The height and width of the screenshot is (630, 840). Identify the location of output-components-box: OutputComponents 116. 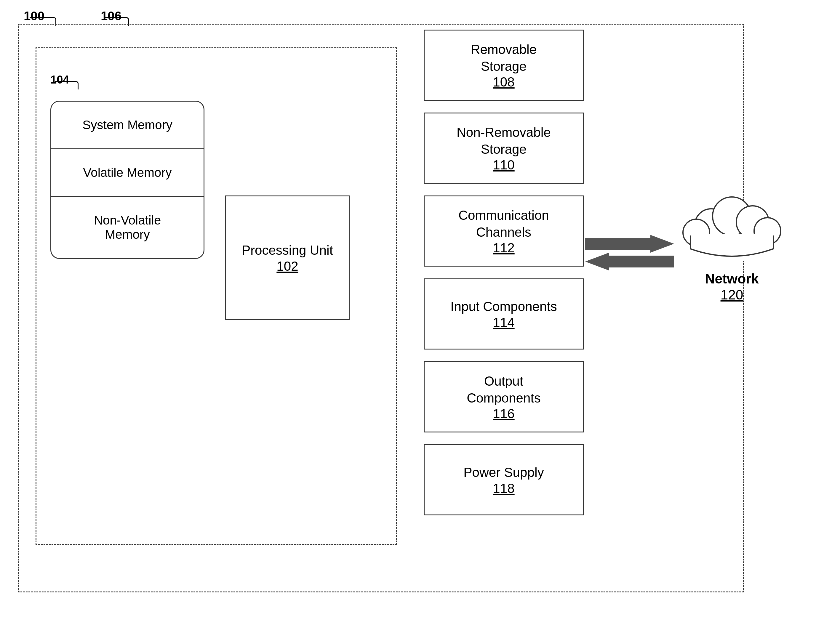
(504, 397).